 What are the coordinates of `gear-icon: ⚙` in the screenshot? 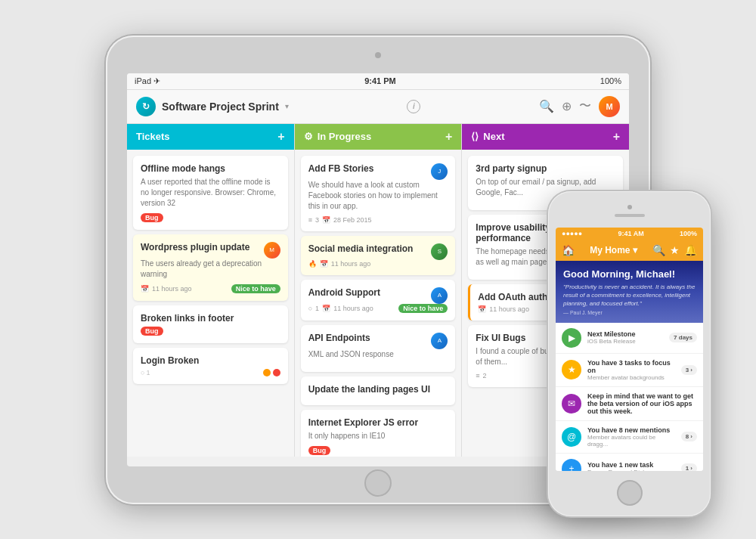 It's located at (308, 136).